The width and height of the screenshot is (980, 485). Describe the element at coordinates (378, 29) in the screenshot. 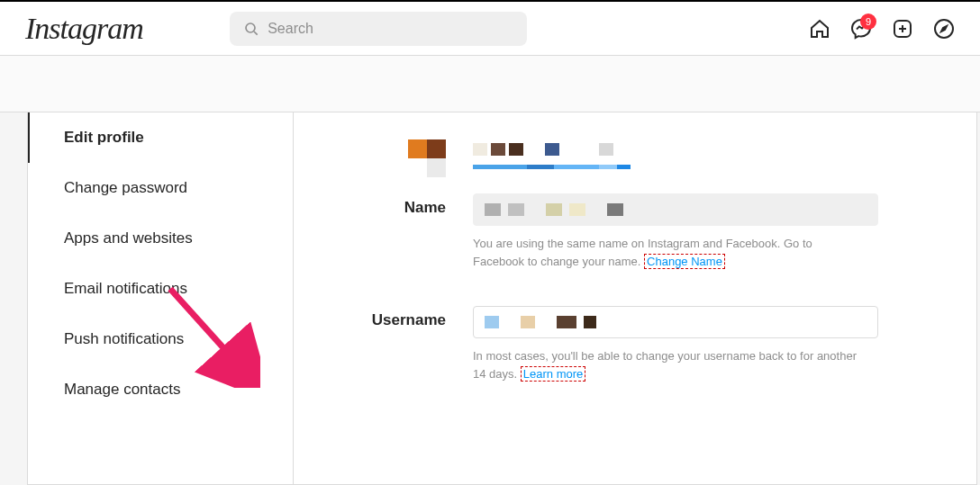

I see `search-container` at that location.